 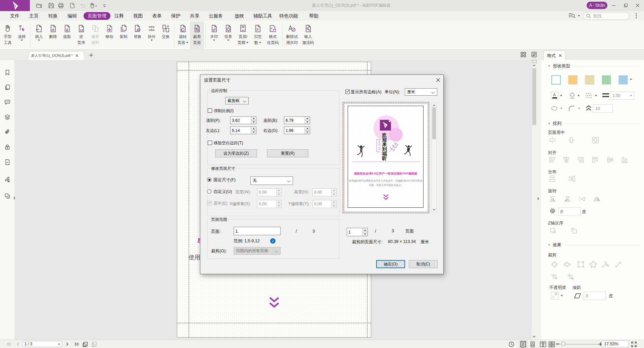 I want to click on menu-protect: 保护, so click(x=176, y=16).